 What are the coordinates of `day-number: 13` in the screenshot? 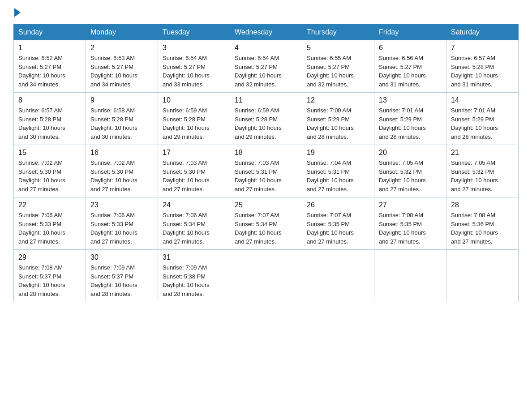 It's located at (410, 100).